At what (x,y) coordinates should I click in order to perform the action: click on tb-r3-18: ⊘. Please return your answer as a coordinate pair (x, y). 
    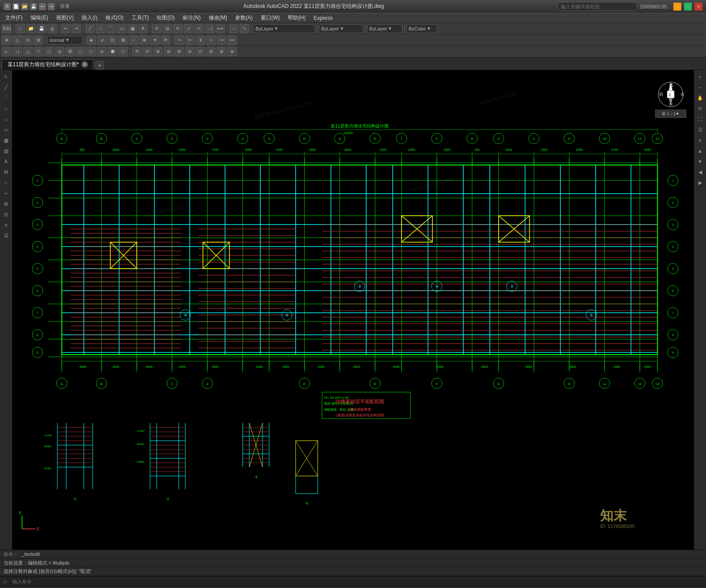
    Looking at the image, I should click on (190, 52).